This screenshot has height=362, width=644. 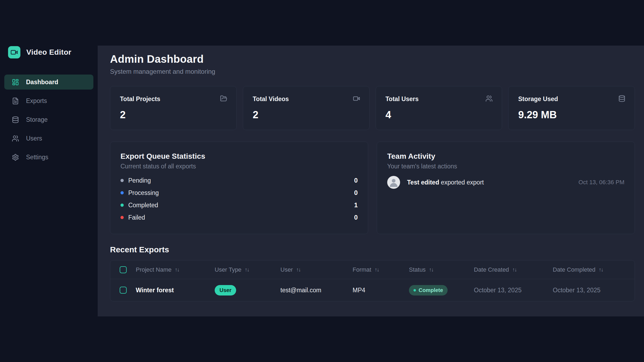 What do you see at coordinates (247, 290) in the screenshot?
I see `cell-user-type: User` at bounding box center [247, 290].